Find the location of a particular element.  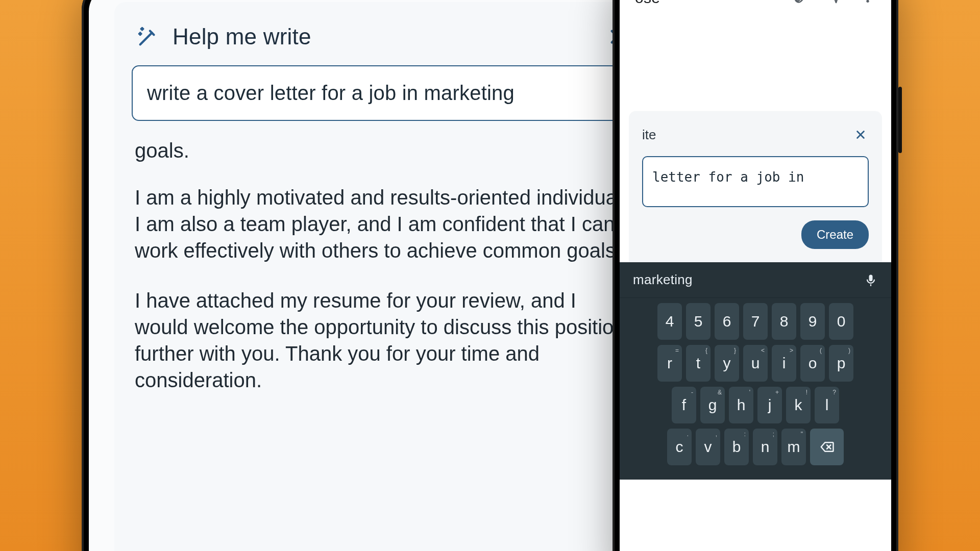

key-n: n; is located at coordinates (765, 447).